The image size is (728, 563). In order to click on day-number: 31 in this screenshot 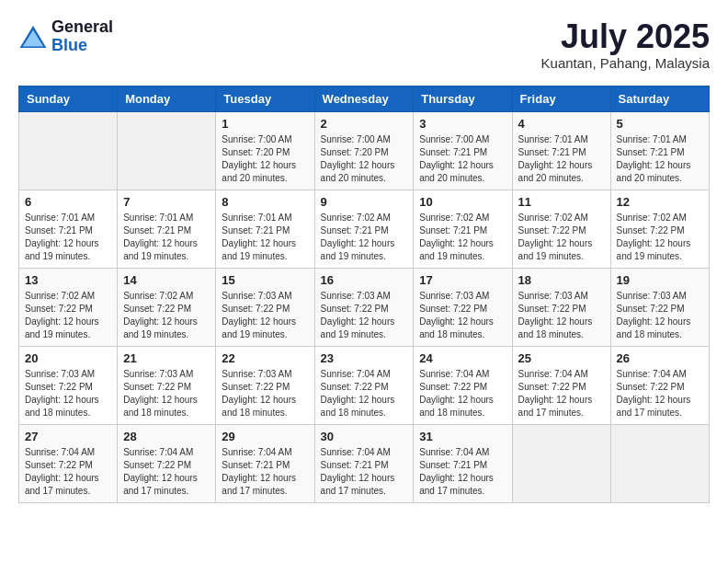, I will do `click(462, 436)`.